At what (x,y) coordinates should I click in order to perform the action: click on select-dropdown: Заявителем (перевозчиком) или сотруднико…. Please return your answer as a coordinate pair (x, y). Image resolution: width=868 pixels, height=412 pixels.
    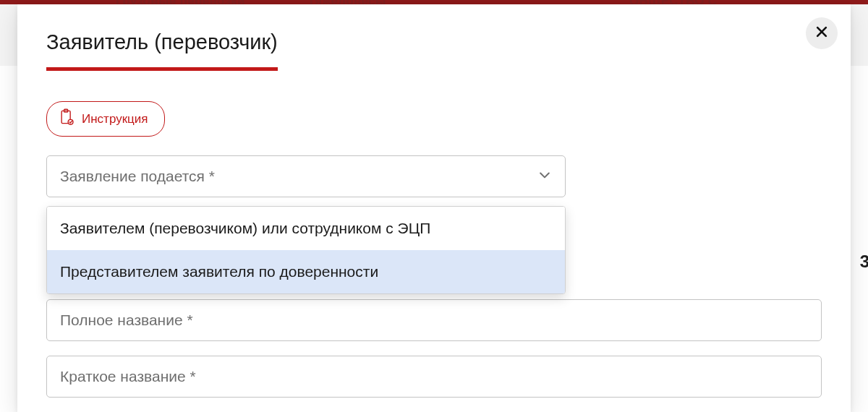
    Looking at the image, I should click on (306, 250).